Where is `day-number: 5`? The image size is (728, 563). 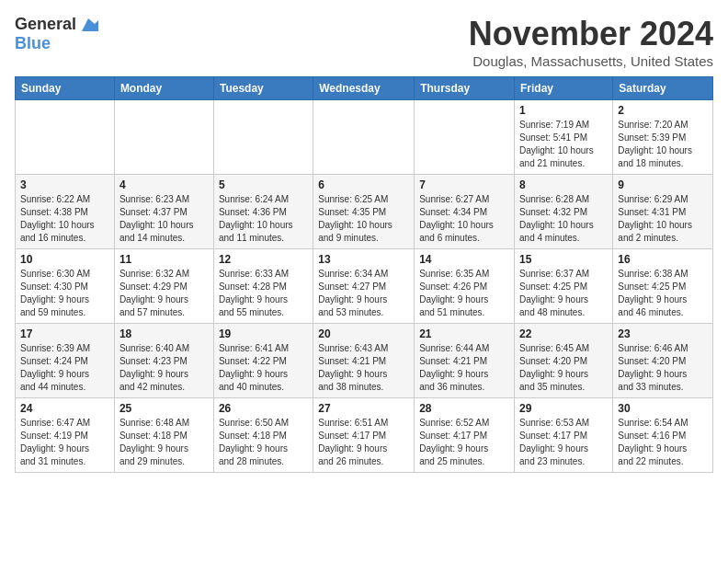
day-number: 5 is located at coordinates (263, 185).